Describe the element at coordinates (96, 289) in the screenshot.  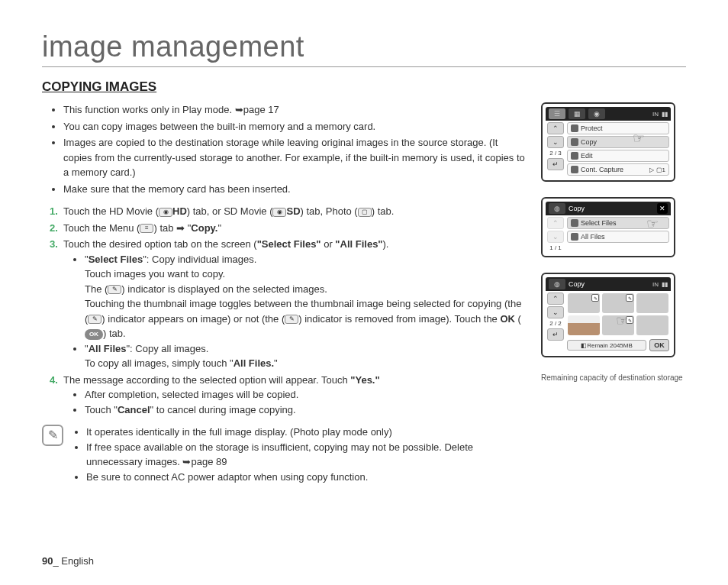
I see `text: The (` at that location.